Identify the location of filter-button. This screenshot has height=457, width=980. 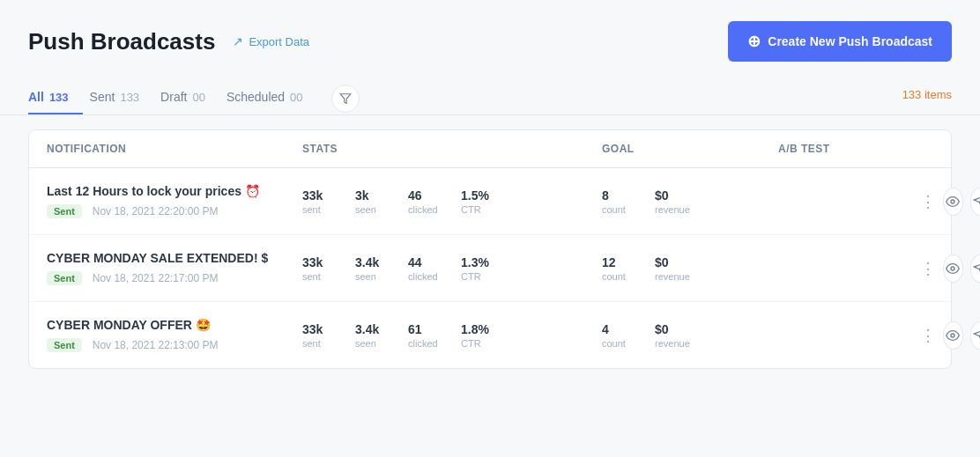
(345, 99).